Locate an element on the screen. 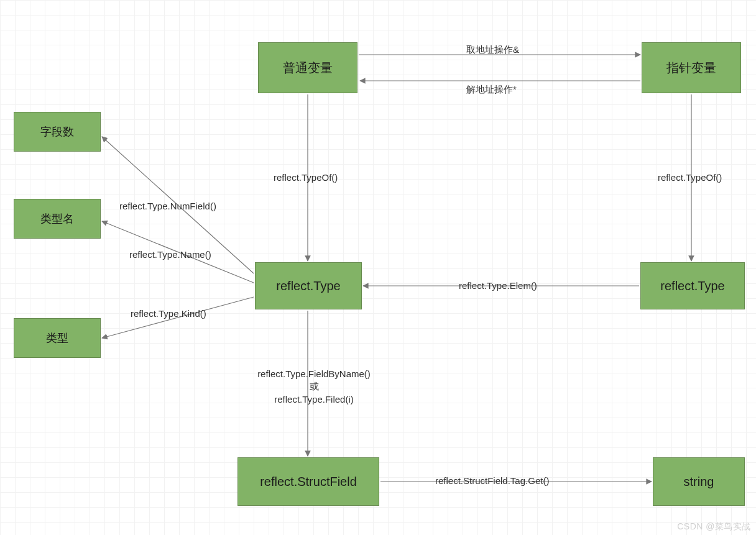  watermark: CSDN @菜鸟实战 is located at coordinates (714, 527).